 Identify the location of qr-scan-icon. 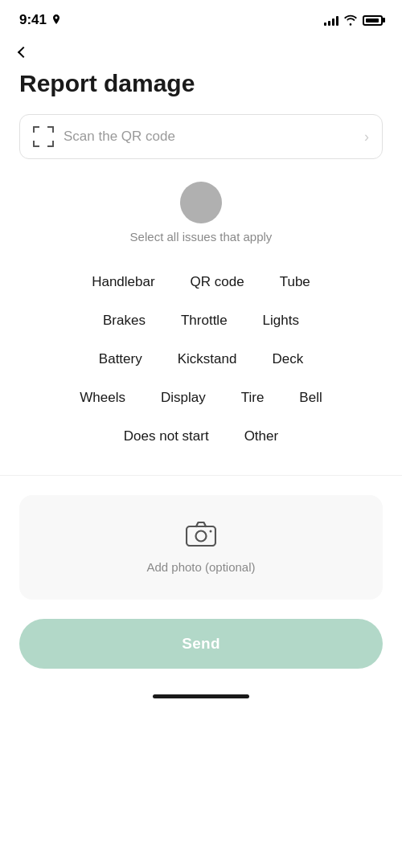
(43, 137).